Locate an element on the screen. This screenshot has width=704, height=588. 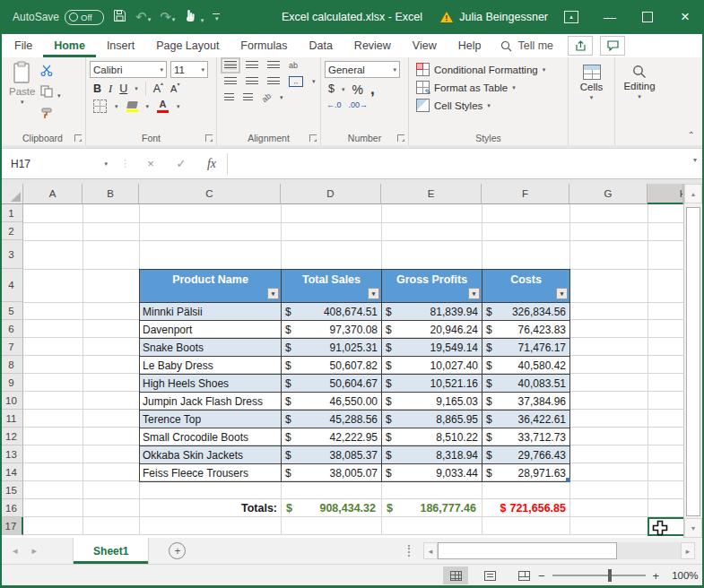
cell-product: Davenport is located at coordinates (211, 330).